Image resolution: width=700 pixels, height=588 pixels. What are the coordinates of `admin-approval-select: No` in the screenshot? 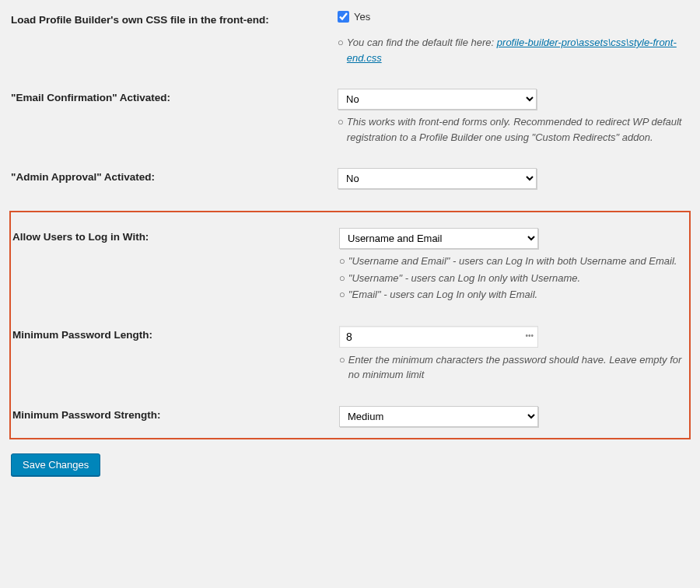 It's located at (437, 179).